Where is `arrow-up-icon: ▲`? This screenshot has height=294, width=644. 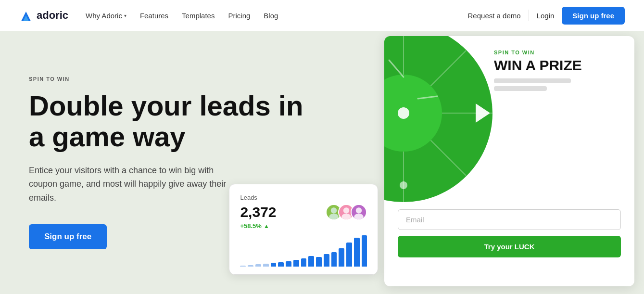
arrow-up-icon: ▲ is located at coordinates (266, 226).